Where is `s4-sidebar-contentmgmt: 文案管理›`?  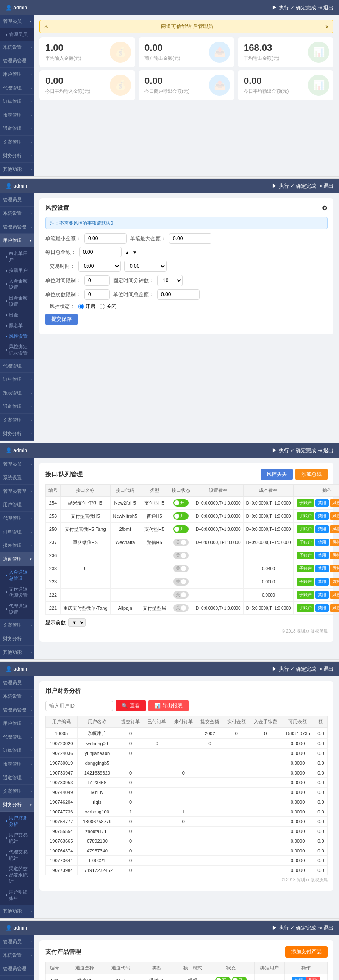
s4-sidebar-contentmgmt: 文案管理› is located at coordinates (17, 791).